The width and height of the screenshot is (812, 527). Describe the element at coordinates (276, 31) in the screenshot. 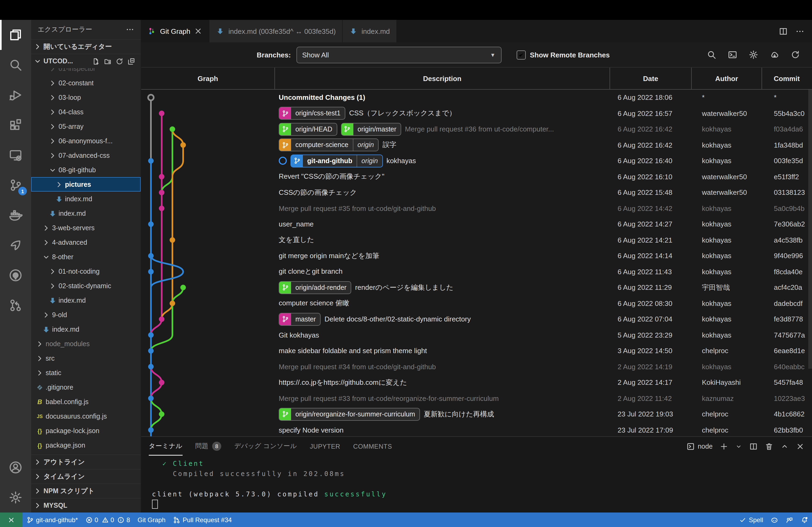

I see `tab-index.md (003fe35d^ ↔ 003fe35d): index.md (003fe35d^ ↔ 003fe35d)` at that location.